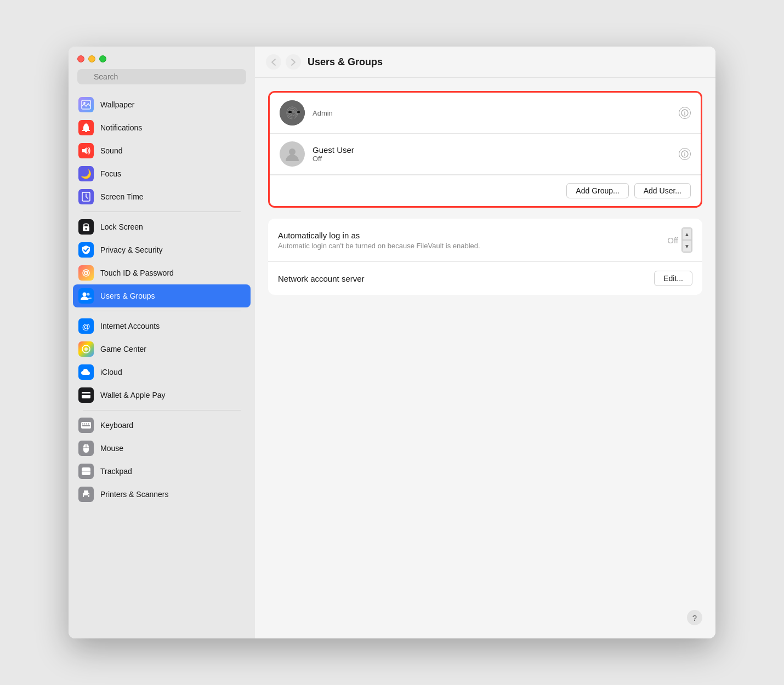  Describe the element at coordinates (687, 240) in the screenshot. I see `auto-login-stepper: ▲ ▼` at that location.